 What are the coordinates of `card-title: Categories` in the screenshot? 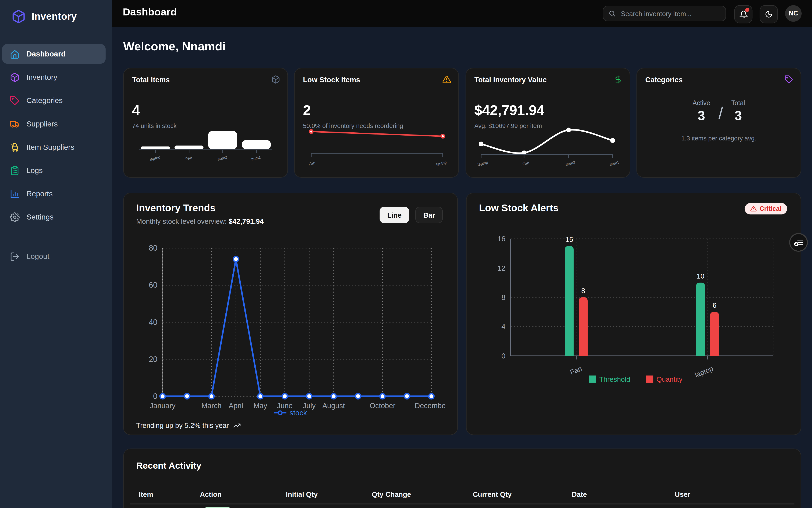 It's located at (664, 80).